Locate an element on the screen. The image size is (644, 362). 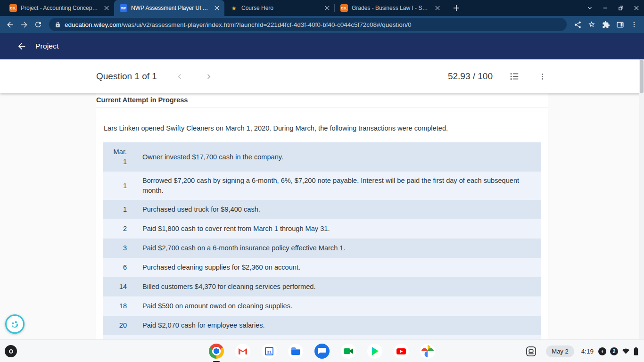
course-hero-bubble is located at coordinates (15, 324).